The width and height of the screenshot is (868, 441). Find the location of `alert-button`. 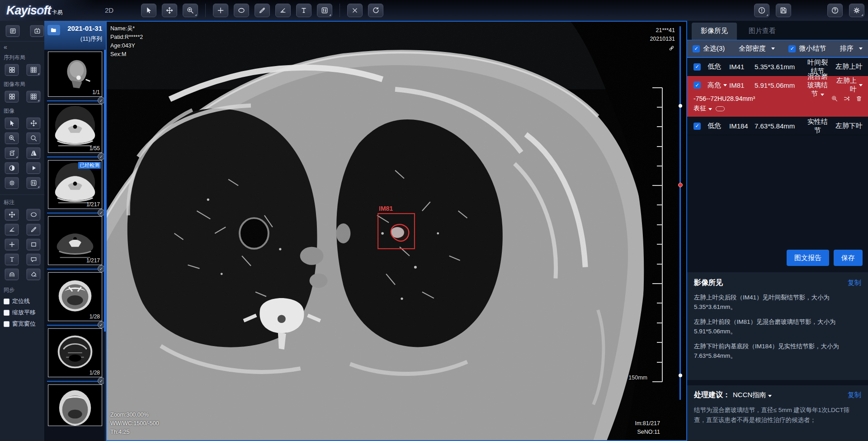

alert-button is located at coordinates (762, 10).